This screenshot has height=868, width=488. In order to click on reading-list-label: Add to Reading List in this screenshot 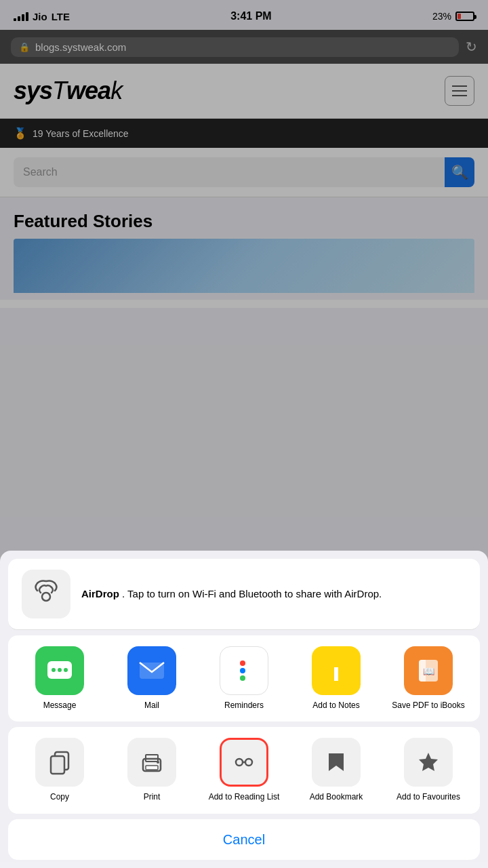, I will do `click(244, 797)`.